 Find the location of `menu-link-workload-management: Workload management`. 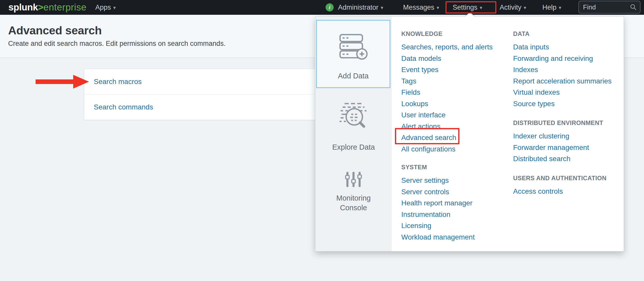

menu-link-workload-management: Workload management is located at coordinates (457, 237).